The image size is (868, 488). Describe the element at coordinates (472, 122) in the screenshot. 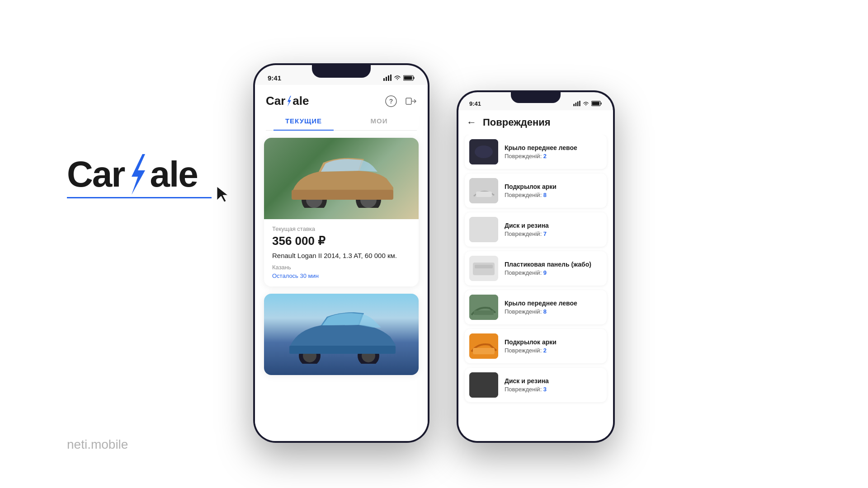

I see `back-button: ←` at that location.